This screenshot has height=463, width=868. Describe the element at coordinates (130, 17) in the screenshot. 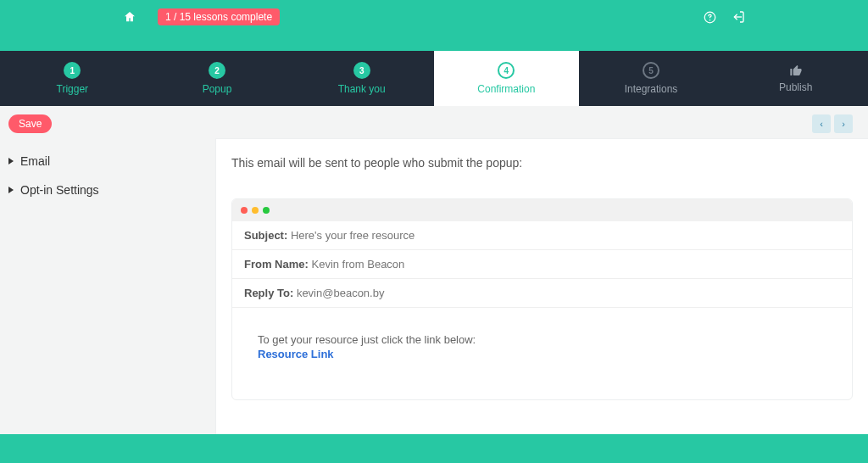

I see `home-icon` at that location.